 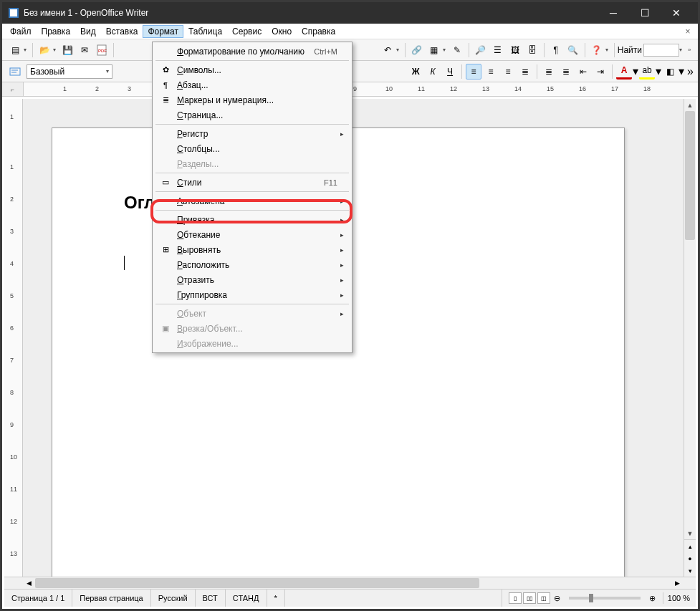 I want to click on menu-insert: Вставка, so click(x=122, y=32).